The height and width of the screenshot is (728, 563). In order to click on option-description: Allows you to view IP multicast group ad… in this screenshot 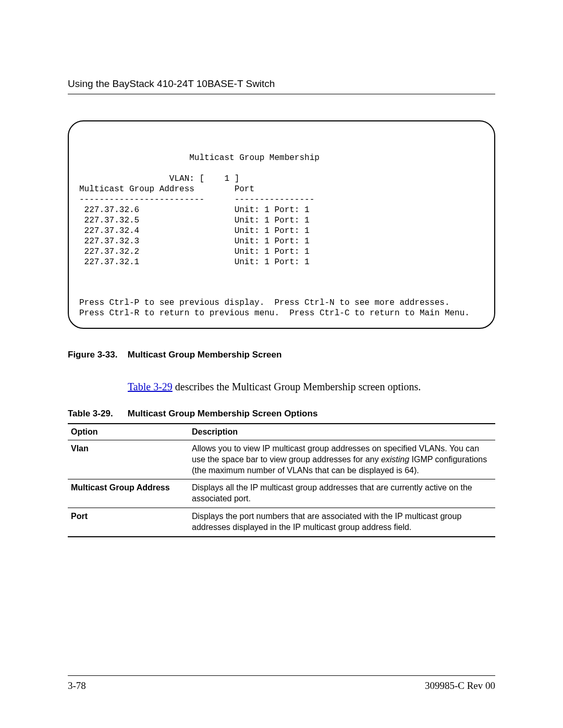, I will do `click(342, 460)`.